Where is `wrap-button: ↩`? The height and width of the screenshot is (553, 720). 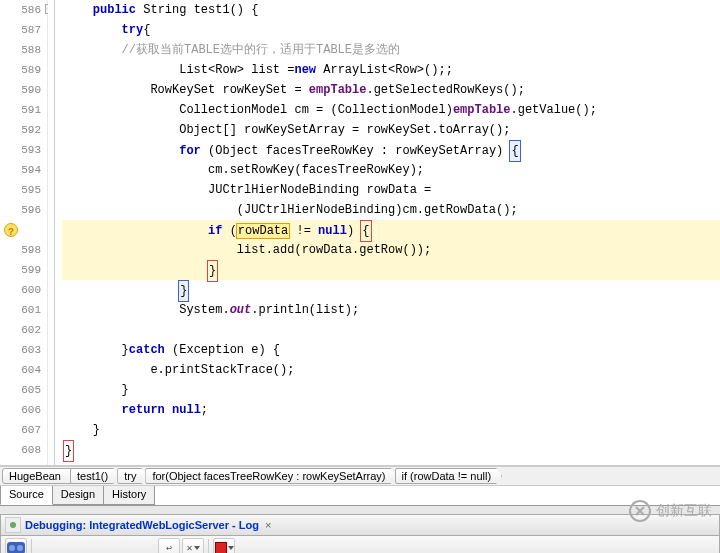 wrap-button: ↩ is located at coordinates (169, 546).